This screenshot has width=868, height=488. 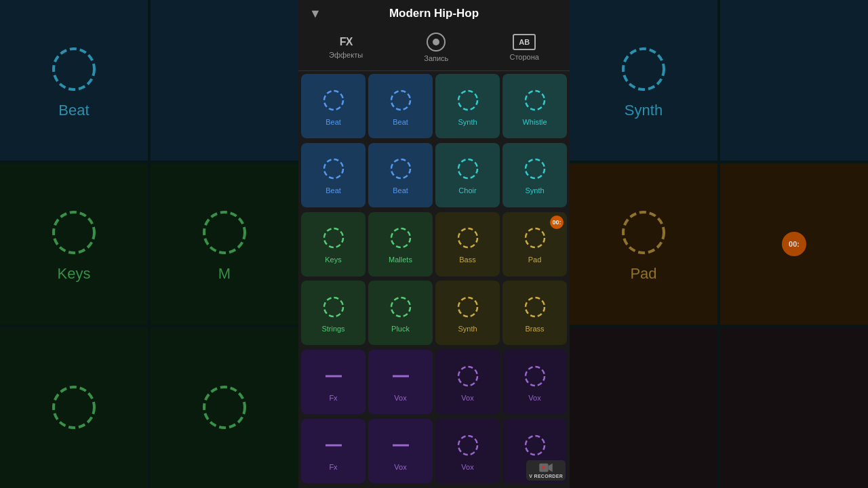 I want to click on pad-cell-2: Synth, so click(x=468, y=106).